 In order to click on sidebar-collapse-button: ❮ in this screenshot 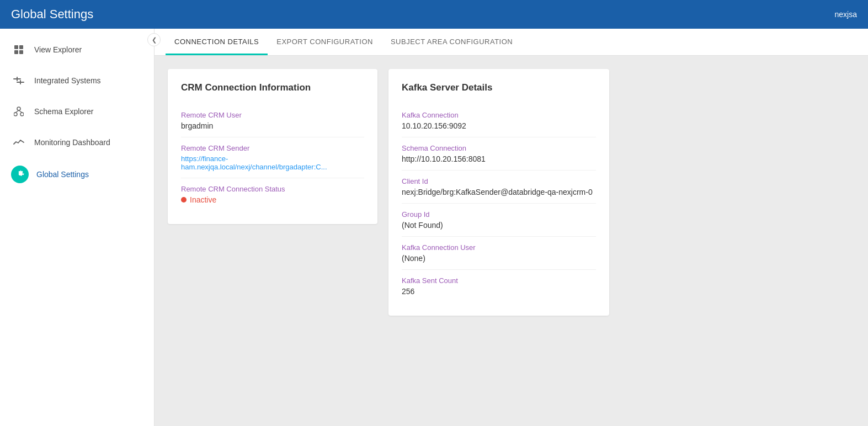, I will do `click(154, 40)`.